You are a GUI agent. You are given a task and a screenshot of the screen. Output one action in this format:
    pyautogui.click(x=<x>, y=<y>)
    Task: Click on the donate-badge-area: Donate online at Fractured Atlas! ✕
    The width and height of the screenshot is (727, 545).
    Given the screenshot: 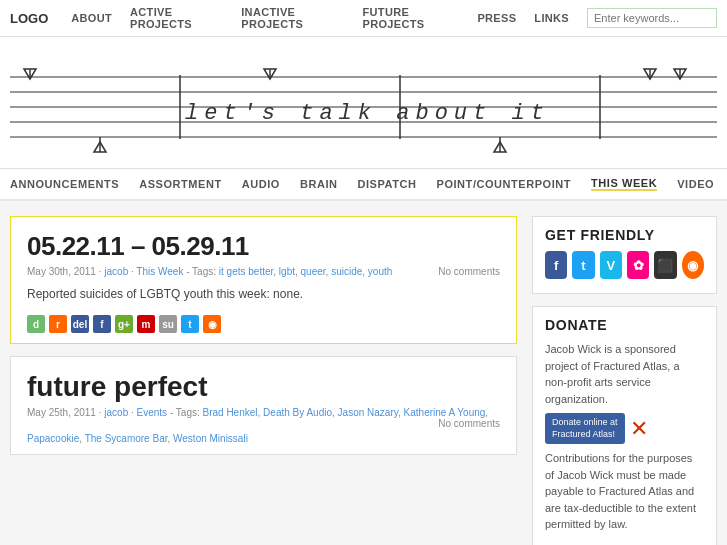 What is the action you would take?
    pyautogui.click(x=624, y=428)
    